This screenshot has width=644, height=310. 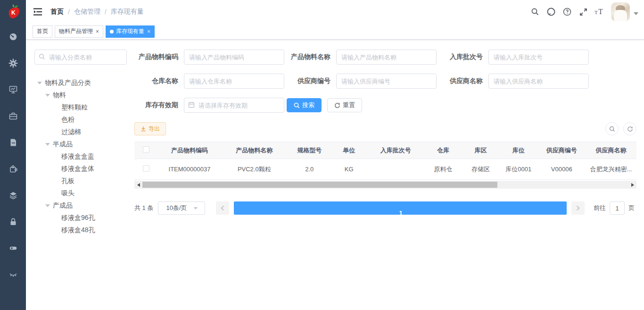 I want to click on cell-supplier-name: 合肥龙兴精密..., so click(x=611, y=169).